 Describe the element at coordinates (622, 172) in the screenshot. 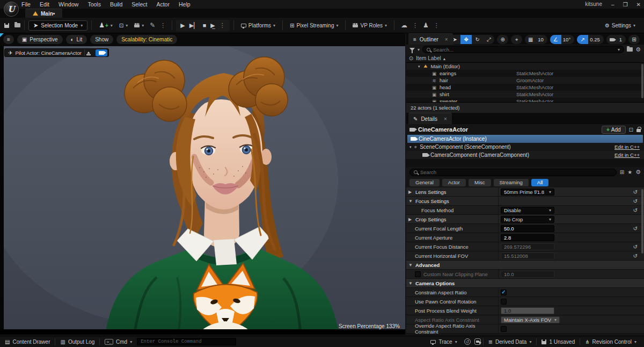

I see `display-options-icon: ⊞` at that location.